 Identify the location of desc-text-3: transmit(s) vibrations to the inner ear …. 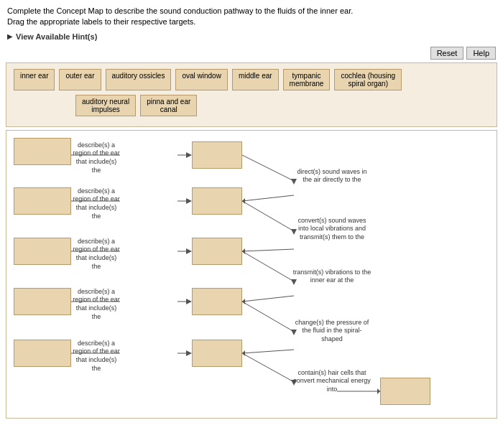
(332, 277).